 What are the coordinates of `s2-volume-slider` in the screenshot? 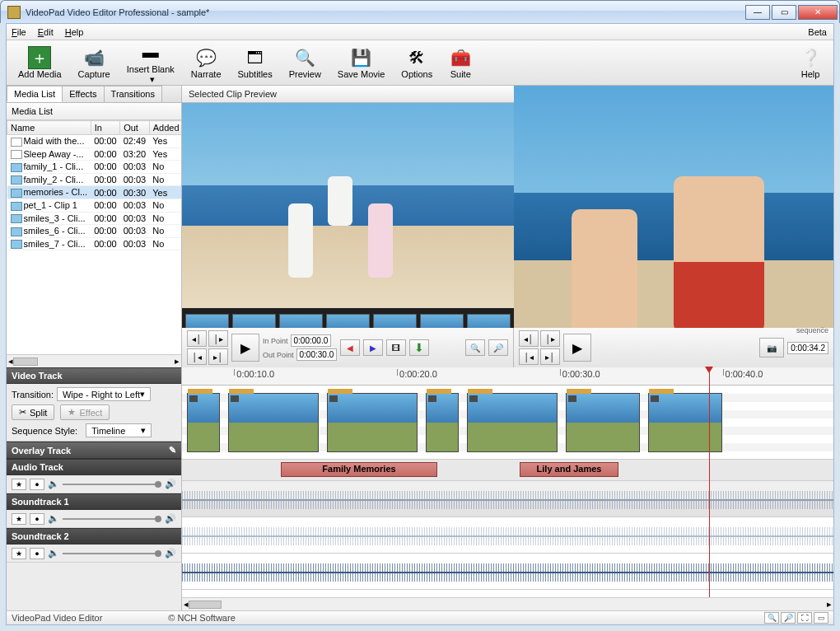 It's located at (112, 554).